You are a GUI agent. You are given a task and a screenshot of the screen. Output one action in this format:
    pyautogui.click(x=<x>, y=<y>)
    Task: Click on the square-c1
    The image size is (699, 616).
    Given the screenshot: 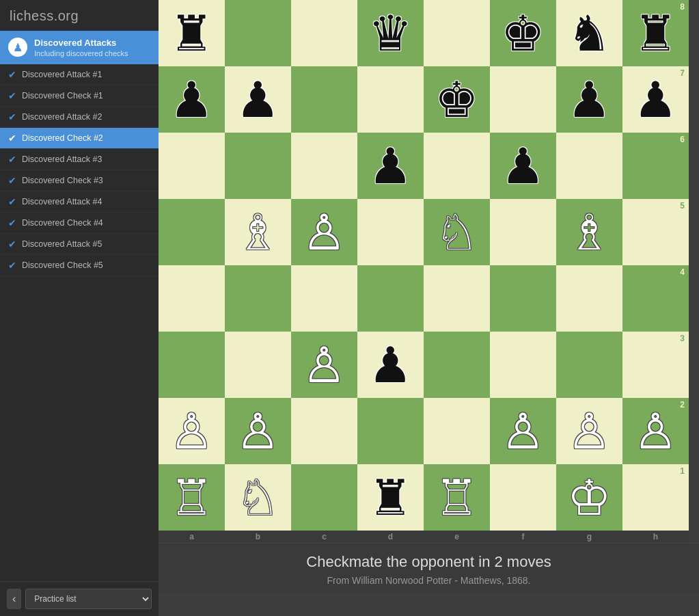 What is the action you would take?
    pyautogui.click(x=324, y=498)
    